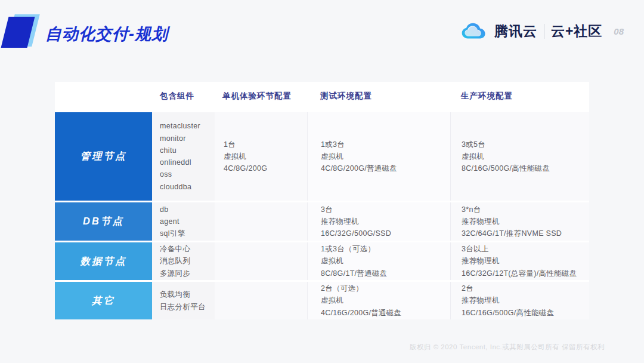 The width and height of the screenshot is (644, 363). What do you see at coordinates (104, 222) in the screenshot?
I see `row-header: DB节点` at bounding box center [104, 222].